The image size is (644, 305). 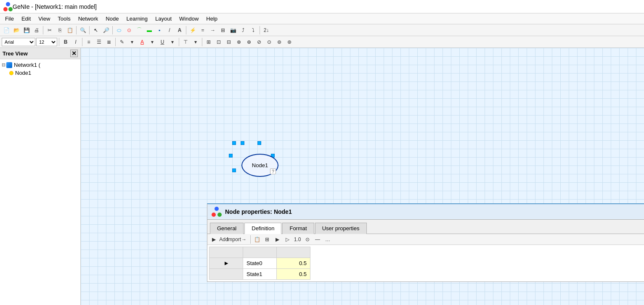 I want to click on tb-dropdown-arrow2: ▾, so click(x=152, y=42).